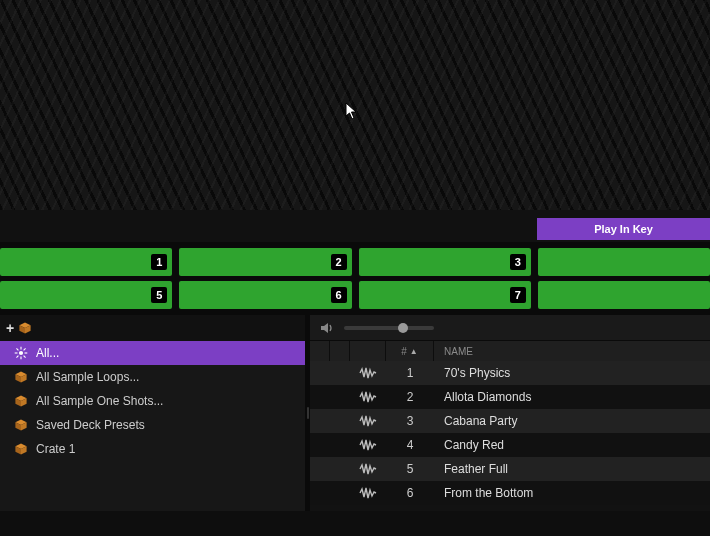  Describe the element at coordinates (355, 278) in the screenshot. I see `pad-grid: 1 2 3 5 6 7` at that location.